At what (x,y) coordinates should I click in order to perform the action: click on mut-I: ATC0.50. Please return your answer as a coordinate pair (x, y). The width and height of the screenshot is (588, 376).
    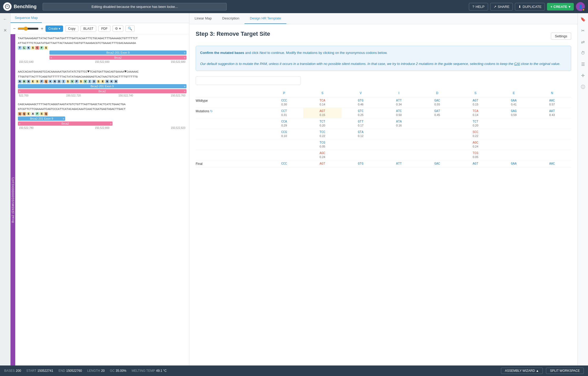
    Looking at the image, I should click on (399, 113).